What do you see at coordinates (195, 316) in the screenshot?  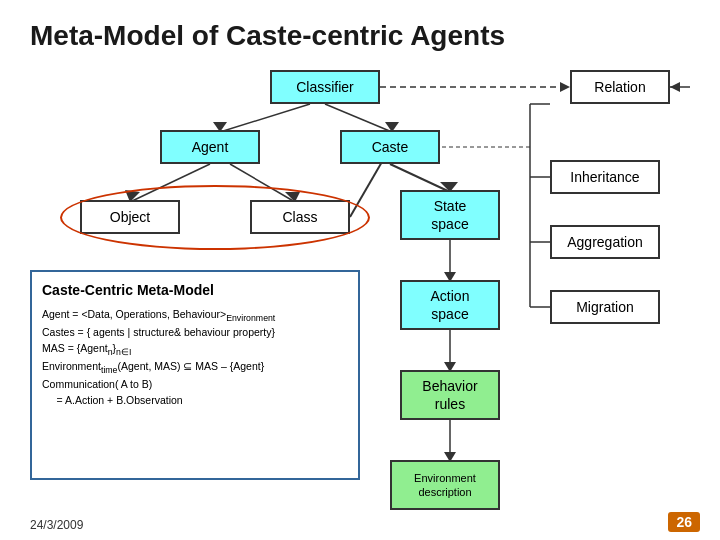 I see `text-box-line1: Agent = <Data, Operations, Behaviour>Env…` at bounding box center [195, 316].